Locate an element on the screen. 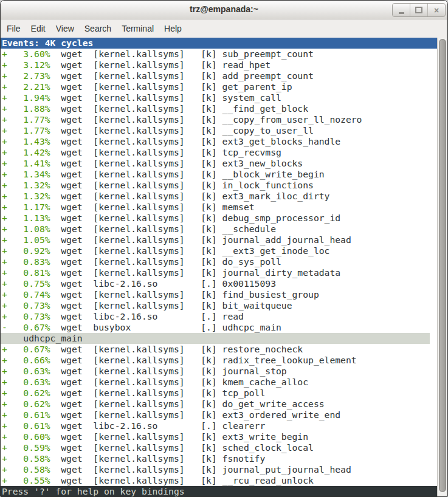 This screenshot has height=497, width=448. perf-row: + 0.83% wget [kernel.kallsyms] [k] do_sy… is located at coordinates (219, 262).